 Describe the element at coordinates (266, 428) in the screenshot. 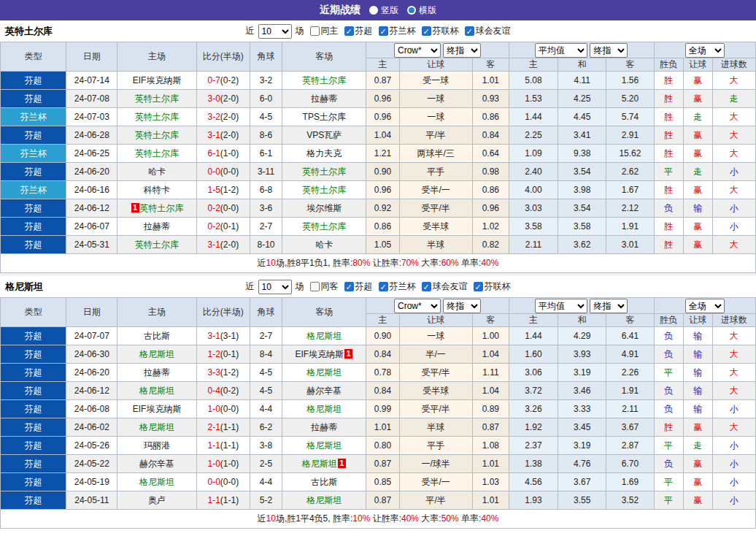

I see `corner-score: 6-2` at that location.